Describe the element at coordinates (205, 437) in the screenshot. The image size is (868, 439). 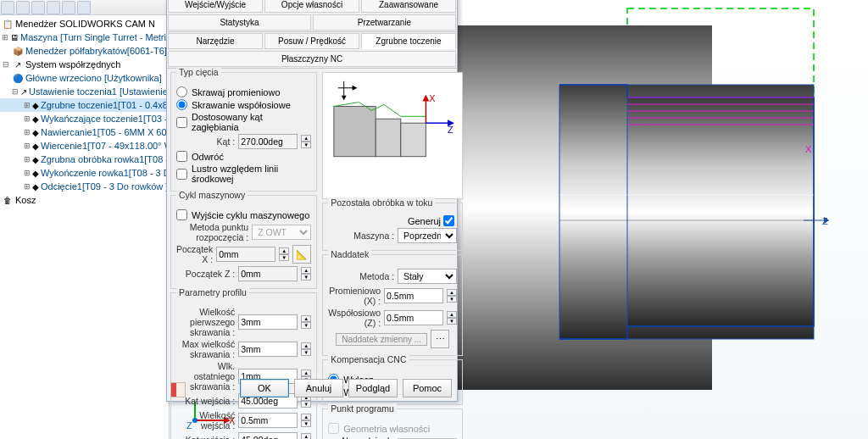
I see `label: Kąt wyjścia :` at that location.